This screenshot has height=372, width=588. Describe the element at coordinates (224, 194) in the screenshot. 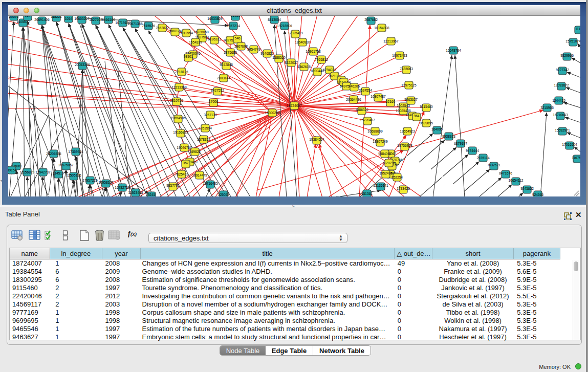

I see `svg-text: 125053` at that location.